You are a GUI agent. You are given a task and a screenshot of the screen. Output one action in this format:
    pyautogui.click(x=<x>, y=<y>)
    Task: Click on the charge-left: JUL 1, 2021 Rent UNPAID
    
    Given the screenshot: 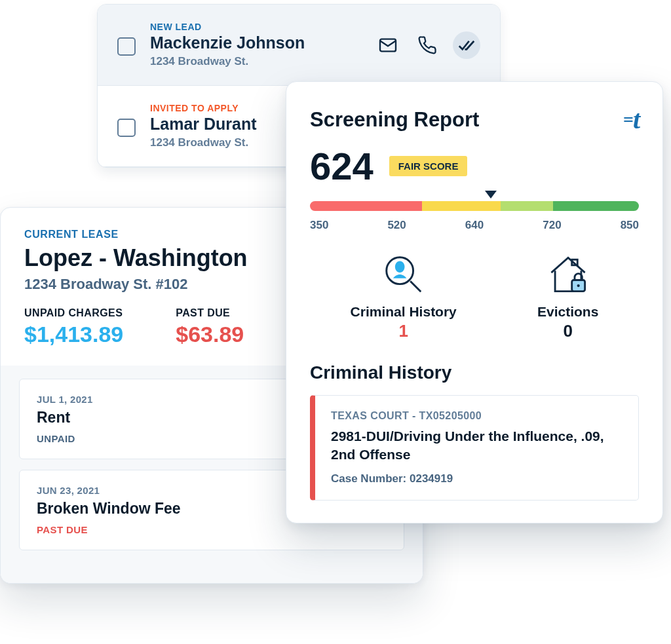 What is the action you would take?
    pyautogui.click(x=65, y=419)
    